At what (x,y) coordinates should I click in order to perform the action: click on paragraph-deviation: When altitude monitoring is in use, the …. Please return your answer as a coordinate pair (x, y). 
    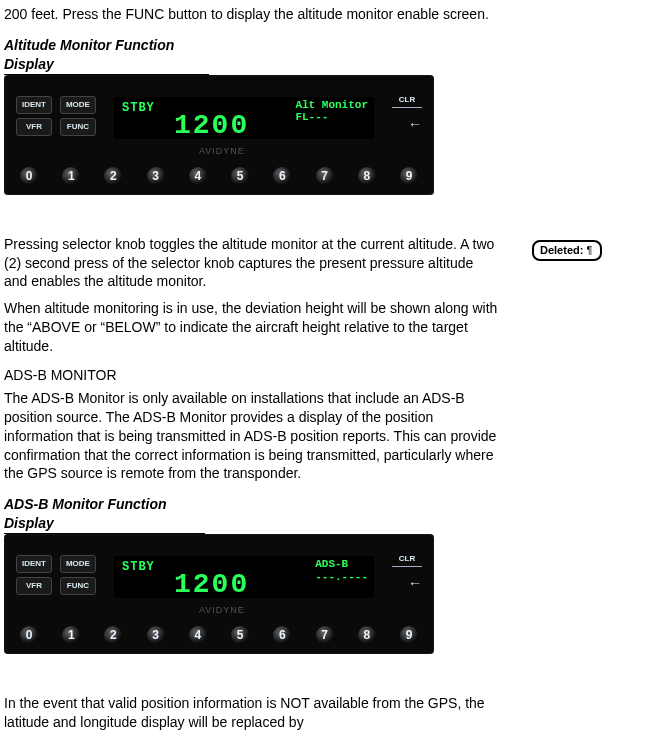
    Looking at the image, I should click on (252, 328).